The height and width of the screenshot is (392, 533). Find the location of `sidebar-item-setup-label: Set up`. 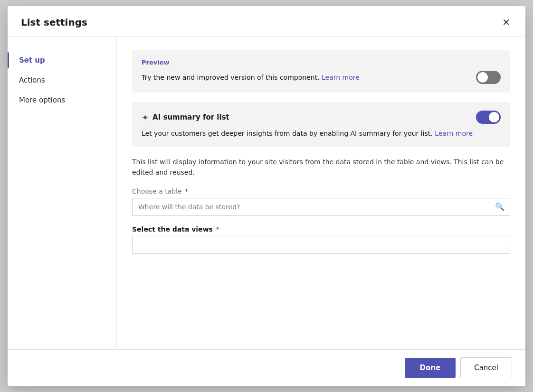

sidebar-item-setup-label: Set up is located at coordinates (32, 60).